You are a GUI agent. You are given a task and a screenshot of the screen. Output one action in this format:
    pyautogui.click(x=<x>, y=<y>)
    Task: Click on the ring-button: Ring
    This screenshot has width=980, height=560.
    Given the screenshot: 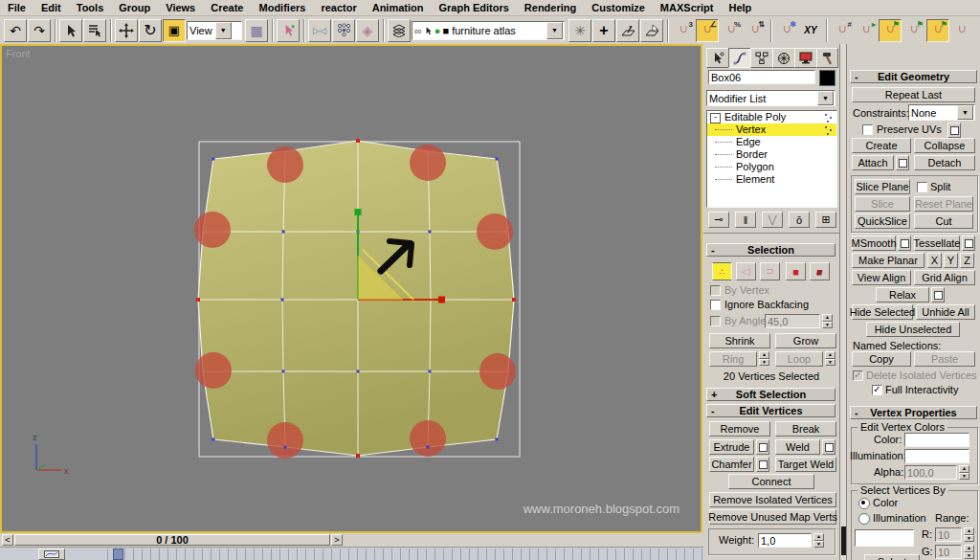 What is the action you would take?
    pyautogui.click(x=733, y=359)
    